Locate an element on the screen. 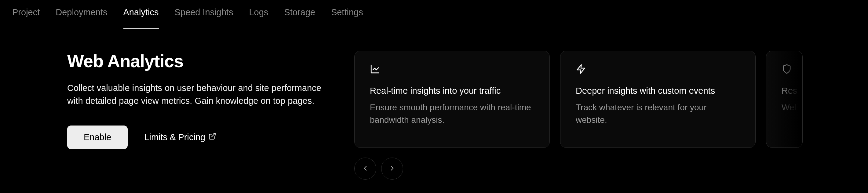  carousel-prev-button is located at coordinates (365, 168).